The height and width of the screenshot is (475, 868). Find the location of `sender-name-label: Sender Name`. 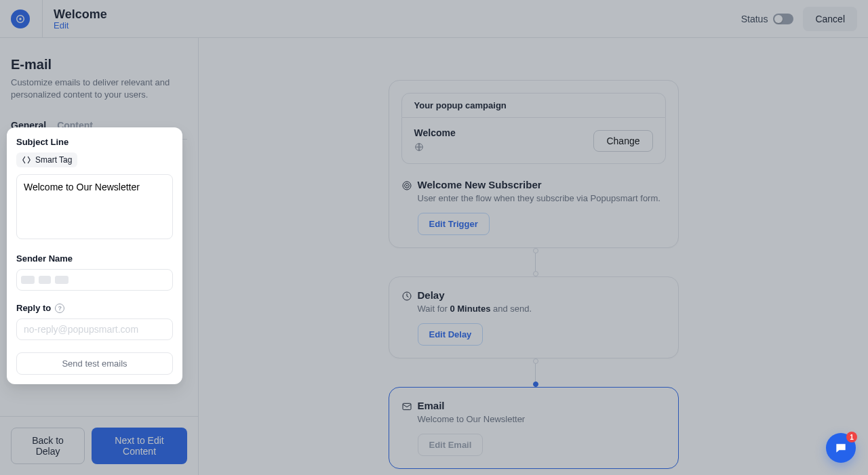

sender-name-label: Sender Name is located at coordinates (95, 259).